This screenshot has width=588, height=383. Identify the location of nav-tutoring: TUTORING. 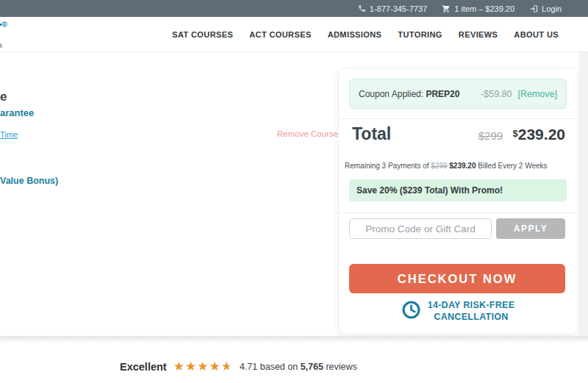
(420, 35).